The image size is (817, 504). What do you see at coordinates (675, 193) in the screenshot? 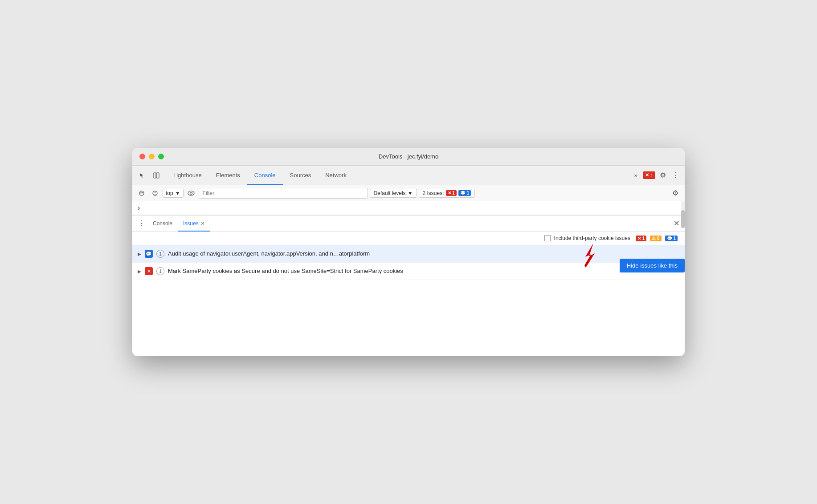
I see `console-settings-icon: ⚙` at bounding box center [675, 193].